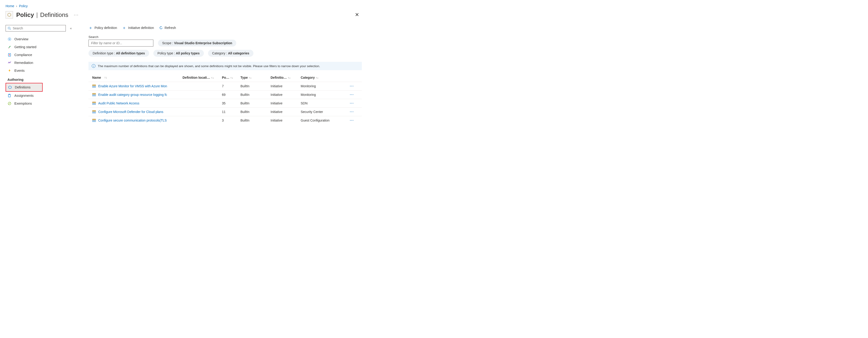 The height and width of the screenshot is (338, 868). I want to click on filter-policy-type: Policy type : All policy types, so click(179, 53).